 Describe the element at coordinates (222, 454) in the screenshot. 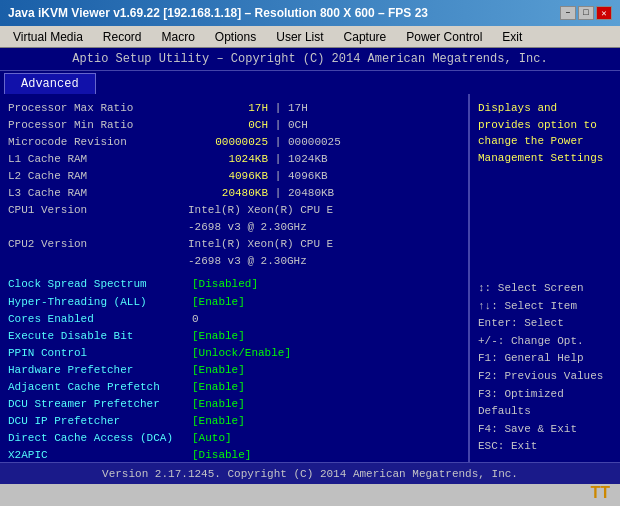

I see `bios-bracket-val: [Disable]` at that location.